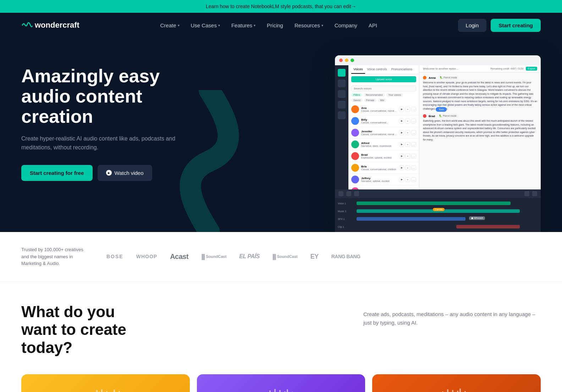 The image size is (562, 392). What do you see at coordinates (377, 70) in the screenshot?
I see `tab-voice-controls: Voice controls` at bounding box center [377, 70].